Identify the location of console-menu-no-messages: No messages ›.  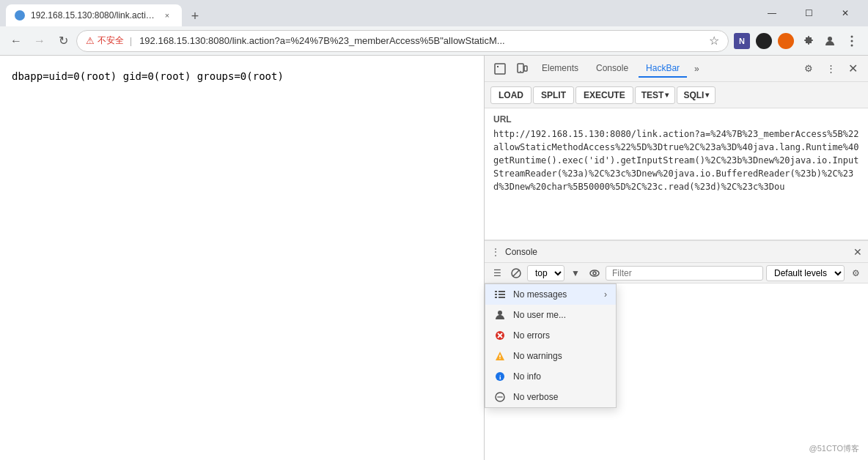
(551, 294).